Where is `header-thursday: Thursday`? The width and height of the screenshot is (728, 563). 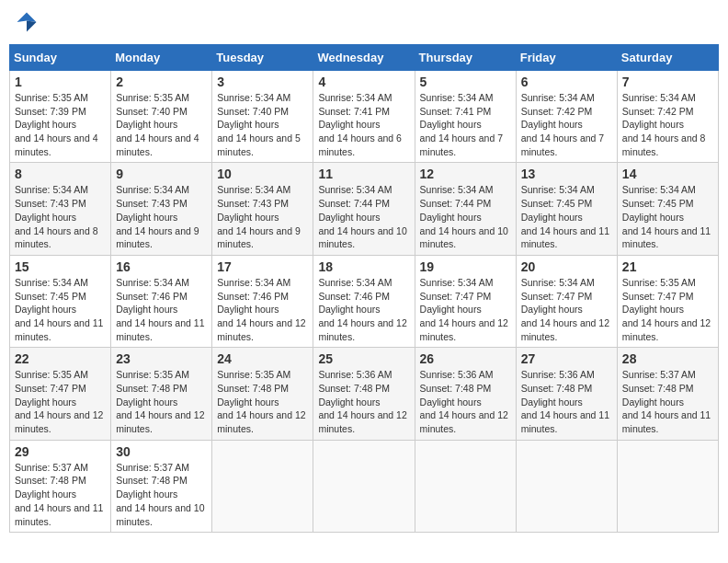 header-thursday: Thursday is located at coordinates (465, 58).